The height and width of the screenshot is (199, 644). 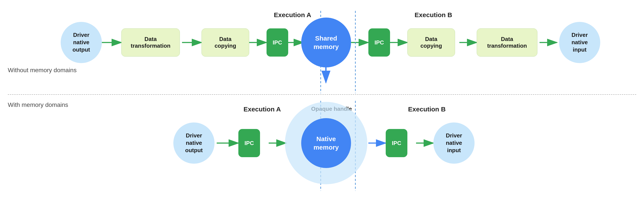 I want to click on bot-ipc-2: IPC, so click(x=396, y=143).